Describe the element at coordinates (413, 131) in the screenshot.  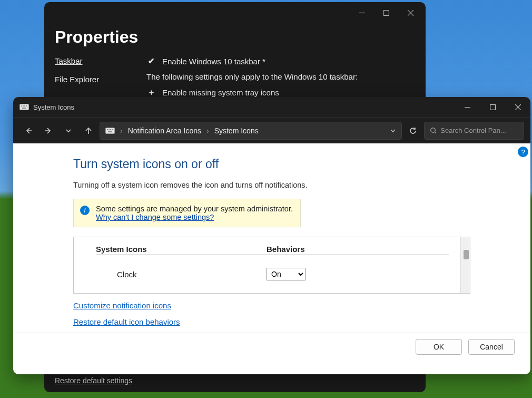
I see `refresh-button` at that location.